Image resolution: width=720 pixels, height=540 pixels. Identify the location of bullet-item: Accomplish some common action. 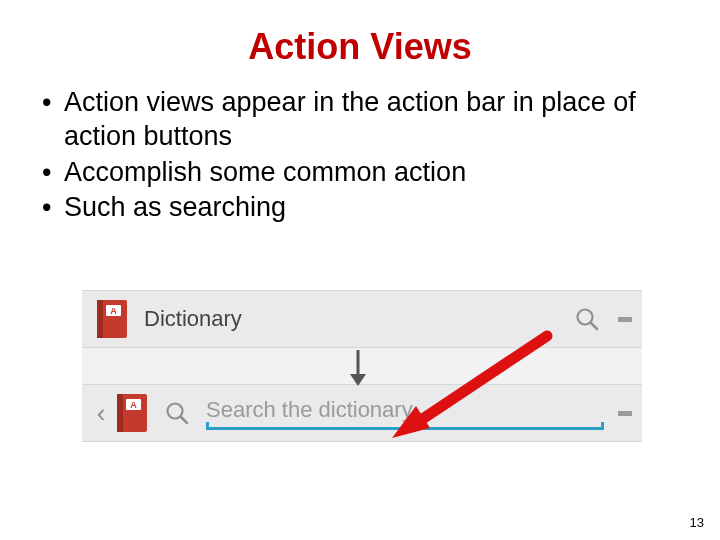
(363, 173).